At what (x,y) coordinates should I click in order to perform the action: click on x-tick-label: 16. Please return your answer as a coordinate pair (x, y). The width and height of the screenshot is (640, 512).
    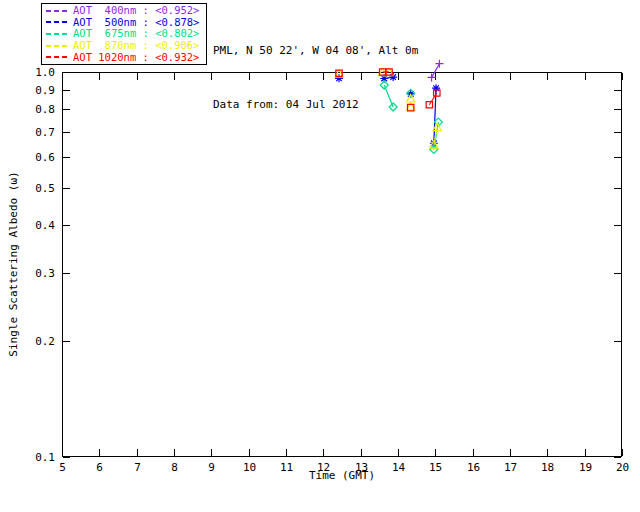
    Looking at the image, I should click on (474, 468).